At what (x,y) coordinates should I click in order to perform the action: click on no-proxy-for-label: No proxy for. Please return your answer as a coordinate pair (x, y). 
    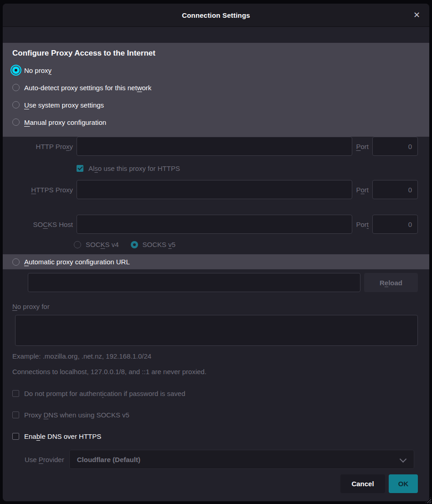
    Looking at the image, I should click on (216, 302).